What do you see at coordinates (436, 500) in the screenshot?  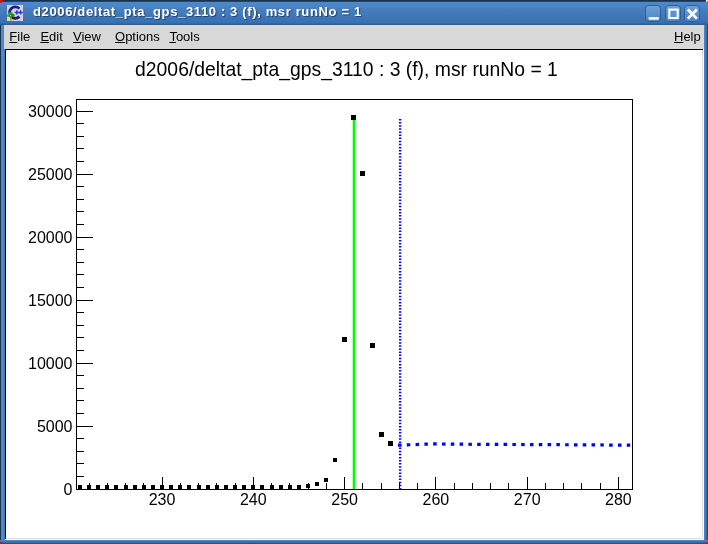 I see `svg-text: 260` at bounding box center [436, 500].